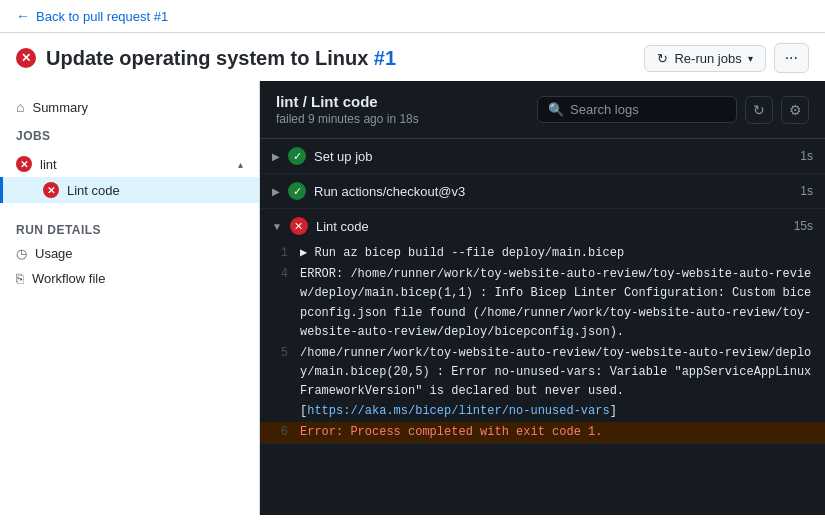 This screenshot has height=529, width=825. What do you see at coordinates (48, 164) in the screenshot?
I see `job-lint-label: lint` at bounding box center [48, 164].